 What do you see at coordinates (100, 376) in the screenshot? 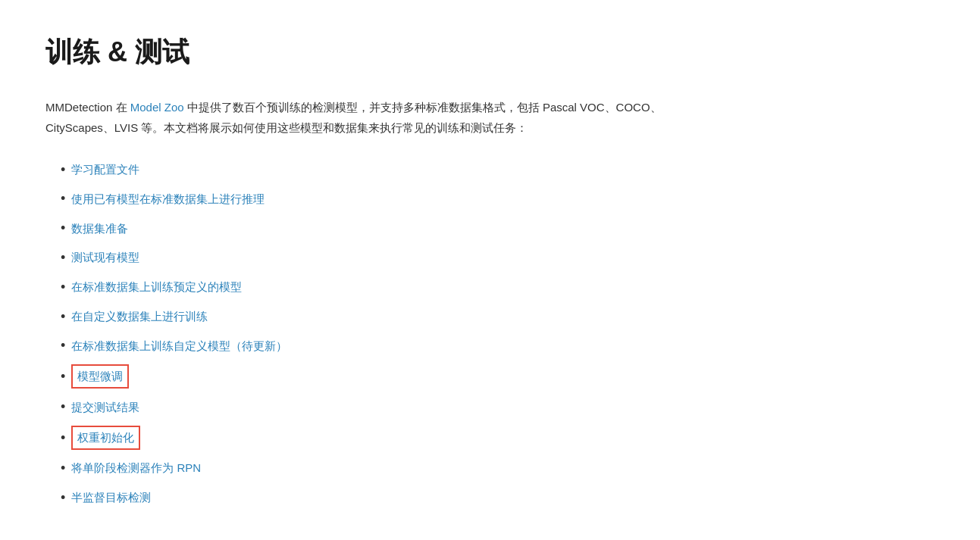
I see `toc-link-item-8: 模型微调` at bounding box center [100, 376].